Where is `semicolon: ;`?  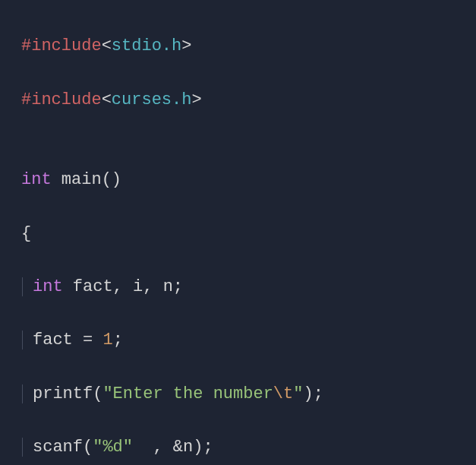
semicolon: ; is located at coordinates (118, 340).